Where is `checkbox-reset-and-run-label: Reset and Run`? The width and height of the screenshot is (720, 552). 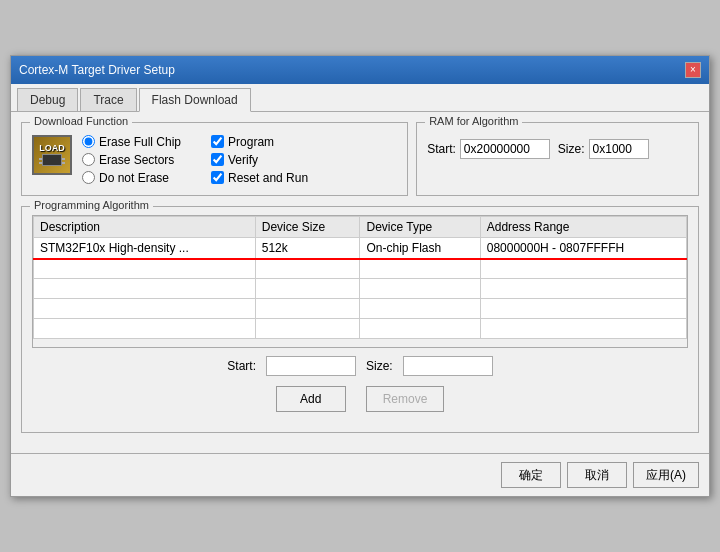 checkbox-reset-and-run-label: Reset and Run is located at coordinates (268, 178).